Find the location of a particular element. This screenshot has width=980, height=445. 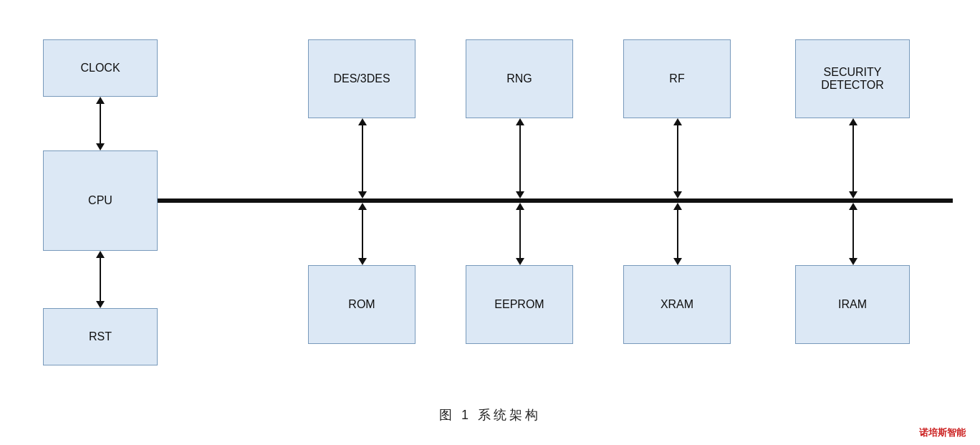

cpu-rst-arrow is located at coordinates (100, 279).